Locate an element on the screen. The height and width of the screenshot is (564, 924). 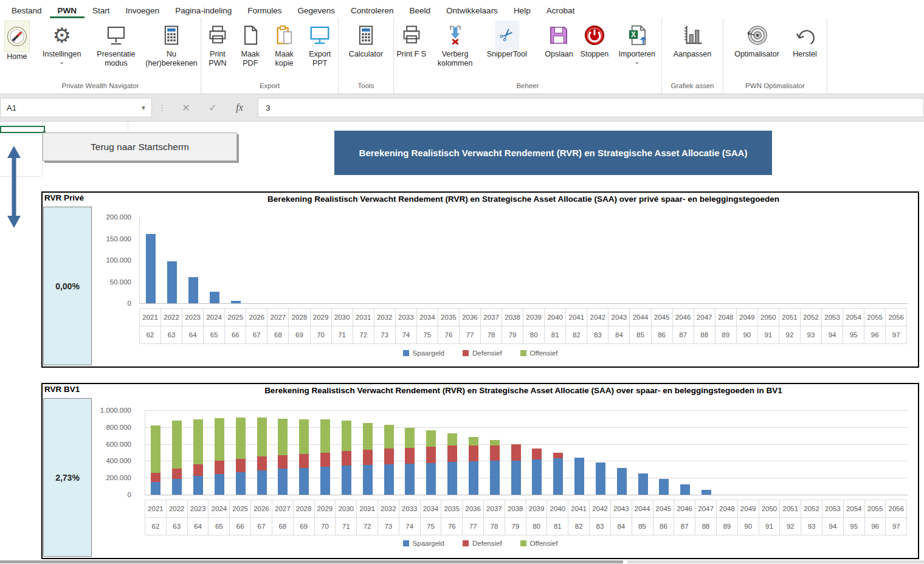
stoppen-button: Stoppen is located at coordinates (595, 40).